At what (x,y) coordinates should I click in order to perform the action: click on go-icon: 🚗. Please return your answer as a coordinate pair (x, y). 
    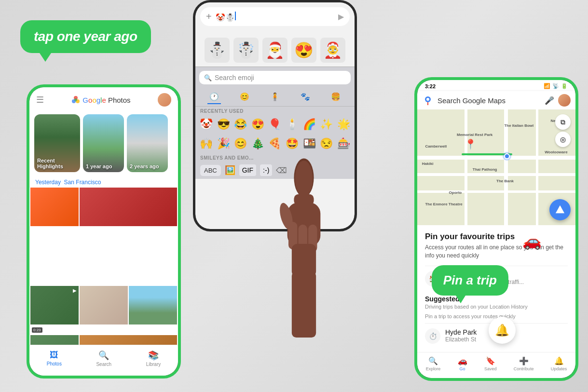
    Looking at the image, I should click on (463, 361).